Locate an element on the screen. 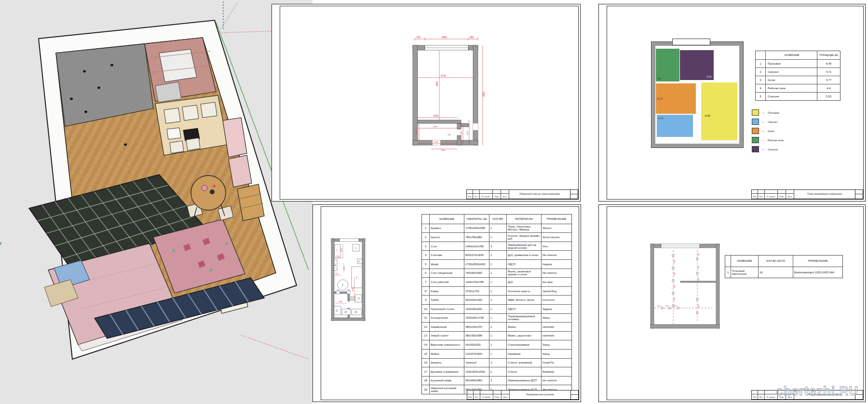  svg-text: 19 is located at coordinates (356, 312).